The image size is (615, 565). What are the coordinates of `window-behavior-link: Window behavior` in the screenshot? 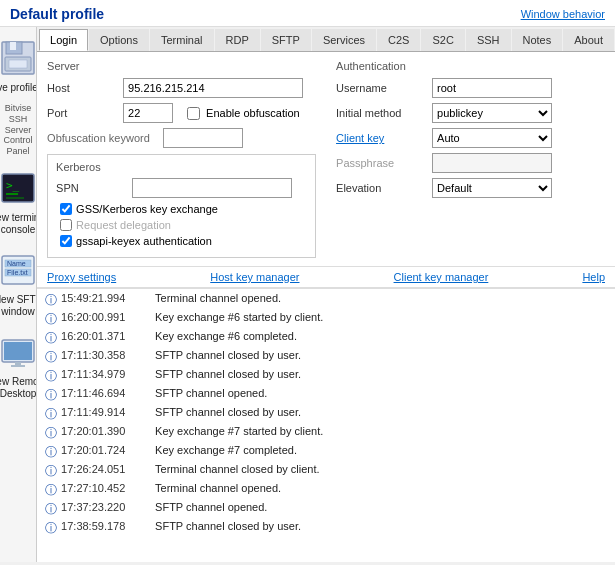 It's located at (563, 14).